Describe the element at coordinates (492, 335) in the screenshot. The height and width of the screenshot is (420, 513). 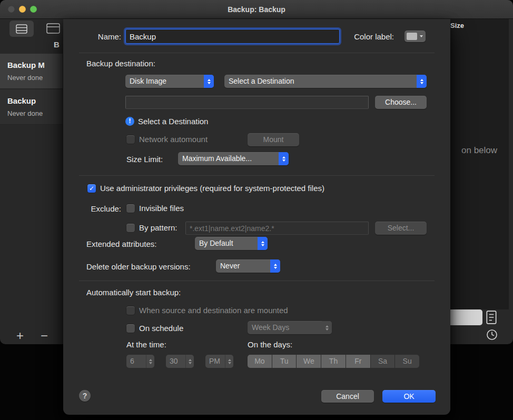
I see `clock-icon` at that location.